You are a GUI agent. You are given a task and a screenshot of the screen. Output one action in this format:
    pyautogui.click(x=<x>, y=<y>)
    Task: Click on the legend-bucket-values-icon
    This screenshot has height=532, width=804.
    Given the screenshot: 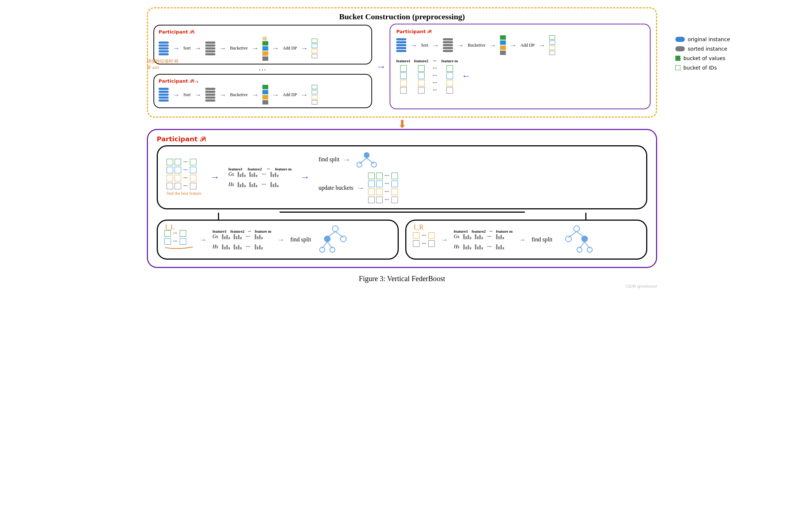 What is the action you would take?
    pyautogui.click(x=678, y=58)
    